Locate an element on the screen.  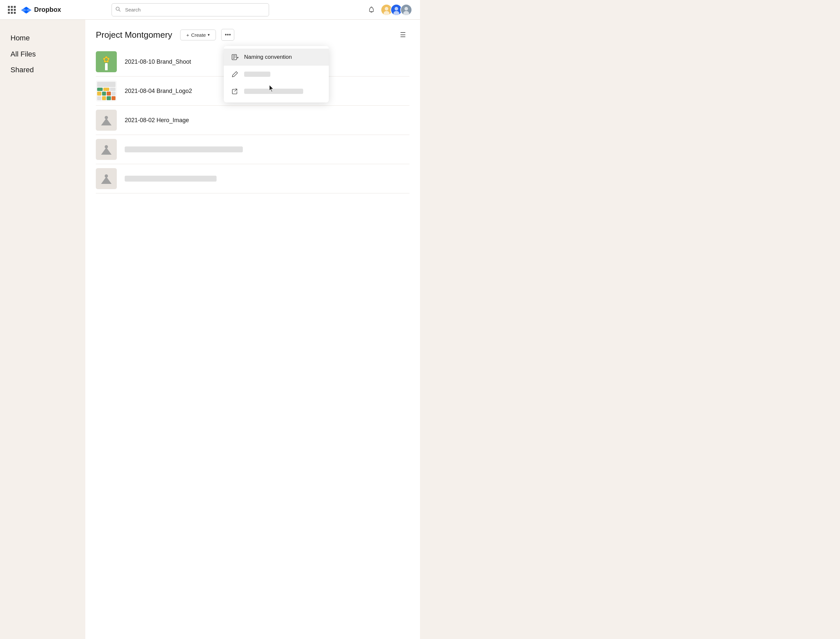
logo: Dropbox is located at coordinates (41, 10).